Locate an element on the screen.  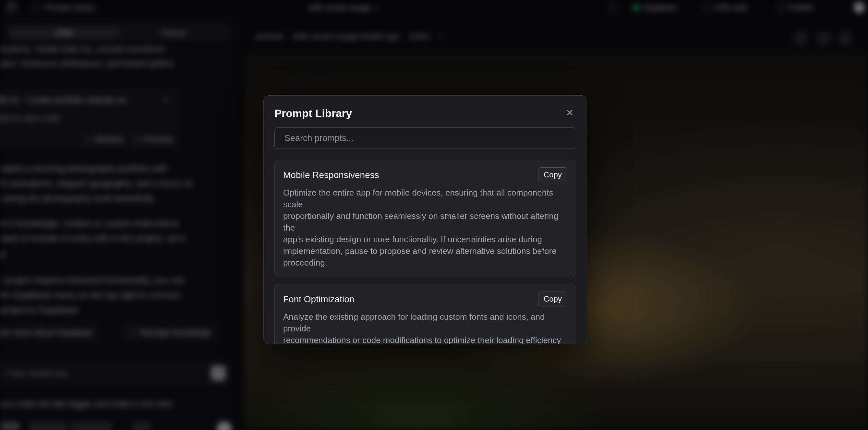
prompt-card-header: Font Optimization Copy is located at coordinates (425, 299).